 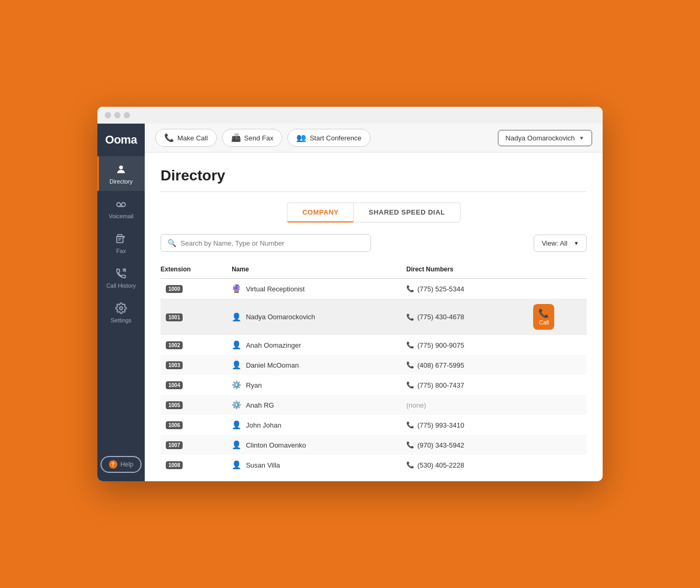 I want to click on no-number: (none), so click(x=416, y=405).